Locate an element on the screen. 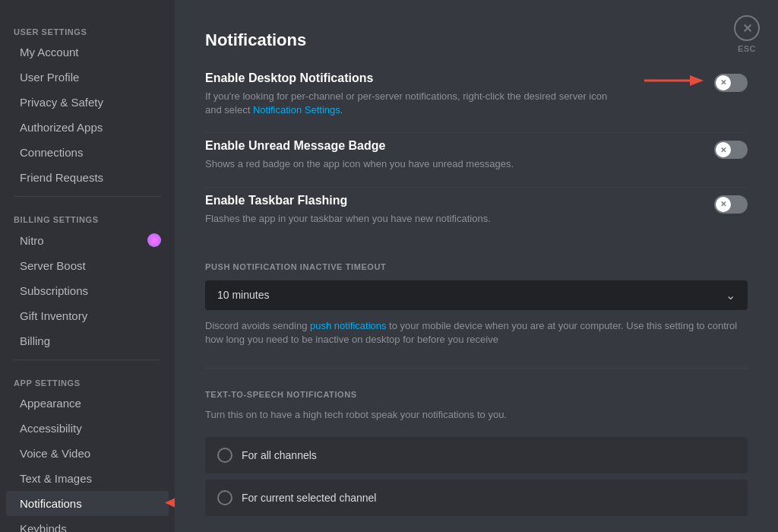 The height and width of the screenshot is (532, 778). sidebar-item-label-gift-inventory: Gift Inventory is located at coordinates (90, 316).